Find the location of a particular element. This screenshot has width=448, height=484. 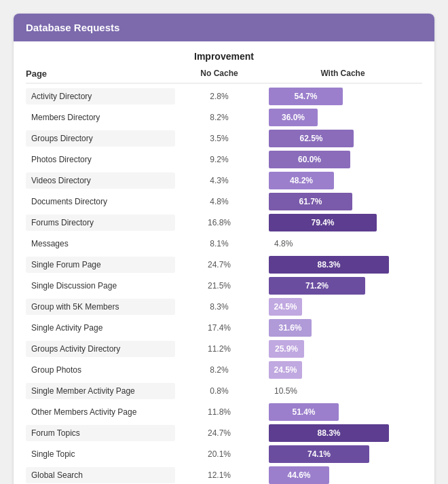

table-row: Single Activity Page17.4%31.6% is located at coordinates (224, 328).